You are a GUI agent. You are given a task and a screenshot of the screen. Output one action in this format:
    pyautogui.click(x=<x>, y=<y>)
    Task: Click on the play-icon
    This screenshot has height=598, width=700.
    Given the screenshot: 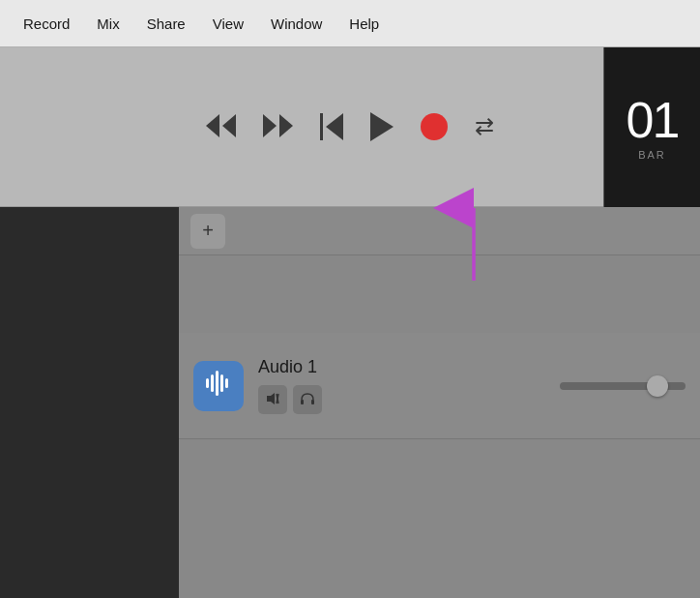 What is the action you would take?
    pyautogui.click(x=382, y=127)
    